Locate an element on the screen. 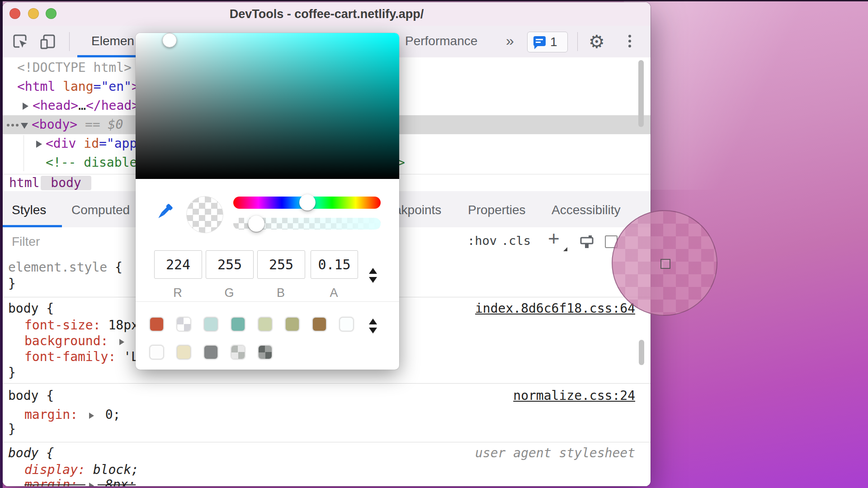 The image size is (868, 488). paint-brush-icon is located at coordinates (587, 242).